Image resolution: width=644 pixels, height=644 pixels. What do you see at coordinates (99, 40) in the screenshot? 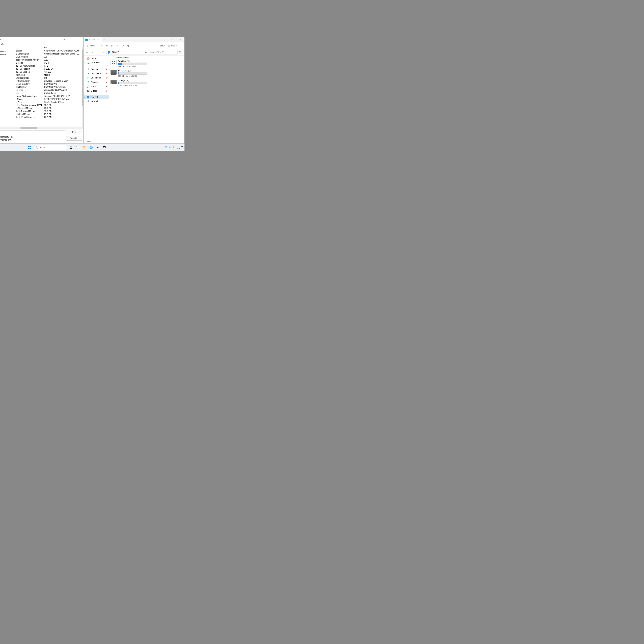
I see `tab-close-button: ✕` at bounding box center [99, 40].